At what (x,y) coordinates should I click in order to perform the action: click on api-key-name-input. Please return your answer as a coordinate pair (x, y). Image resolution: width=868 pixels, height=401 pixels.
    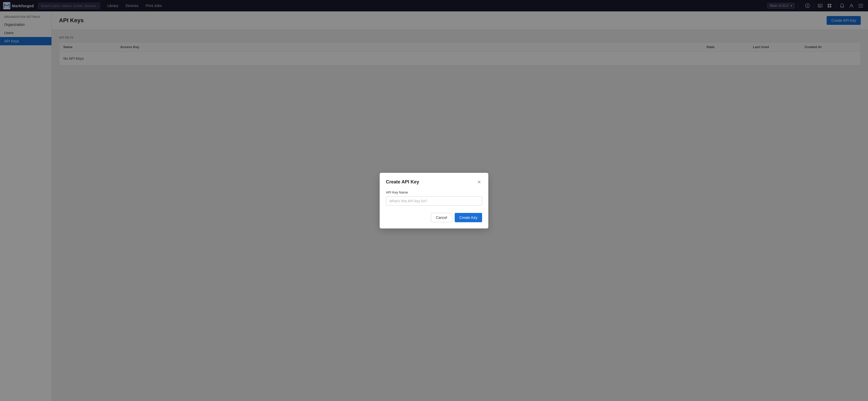
    Looking at the image, I should click on (434, 201).